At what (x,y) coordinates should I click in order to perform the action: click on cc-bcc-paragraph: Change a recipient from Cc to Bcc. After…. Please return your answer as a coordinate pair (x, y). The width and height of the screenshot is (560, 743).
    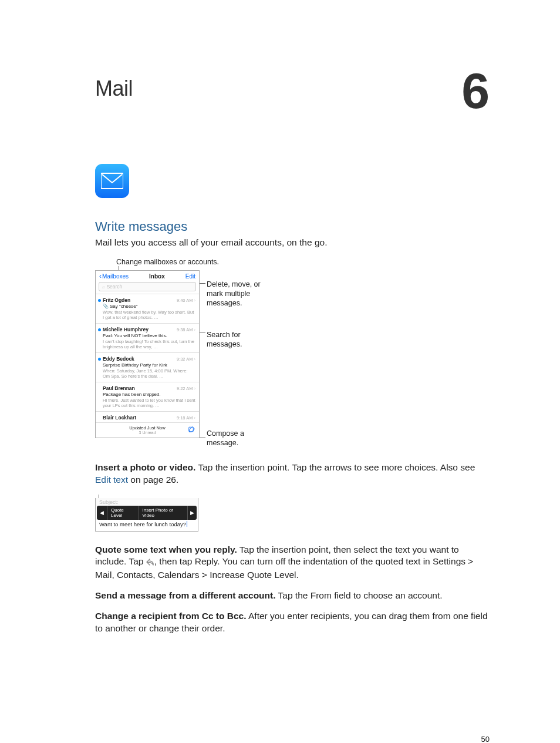
    Looking at the image, I should click on (292, 623).